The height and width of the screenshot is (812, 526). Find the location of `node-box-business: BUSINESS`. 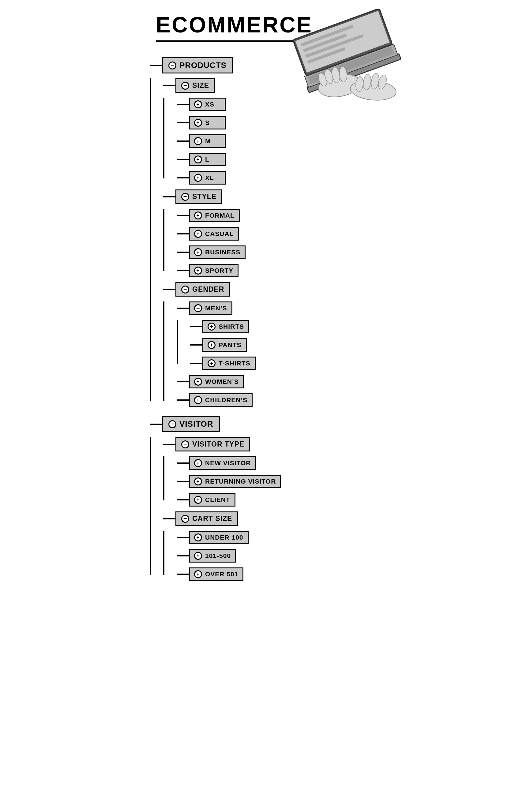

node-box-business: BUSINESS is located at coordinates (217, 252).